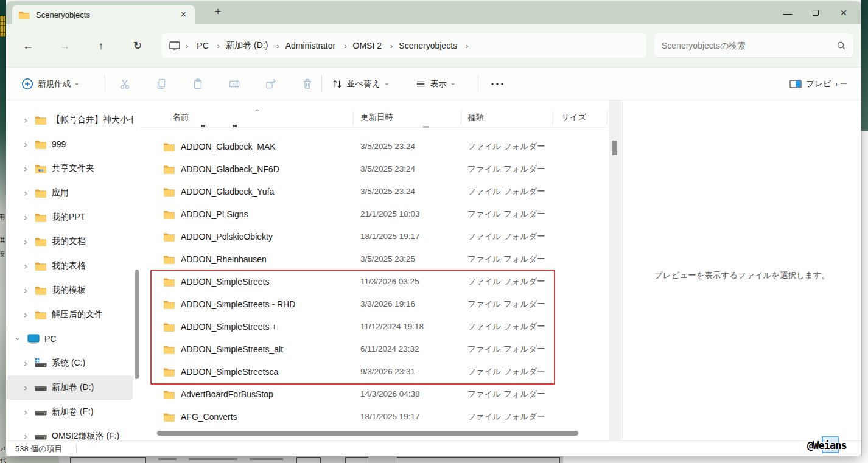 The height and width of the screenshot is (463, 868). I want to click on new-tab-button: +, so click(218, 12).